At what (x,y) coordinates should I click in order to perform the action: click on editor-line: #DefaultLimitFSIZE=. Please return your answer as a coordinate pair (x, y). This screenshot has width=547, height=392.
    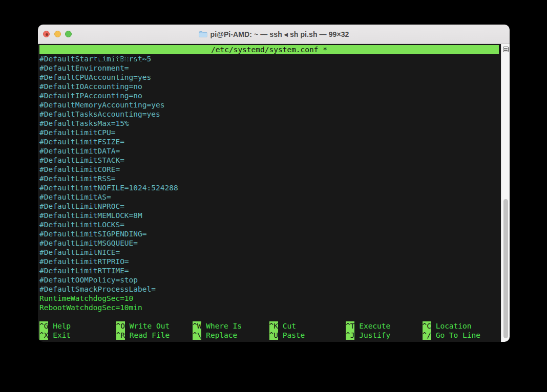
    Looking at the image, I should click on (269, 142).